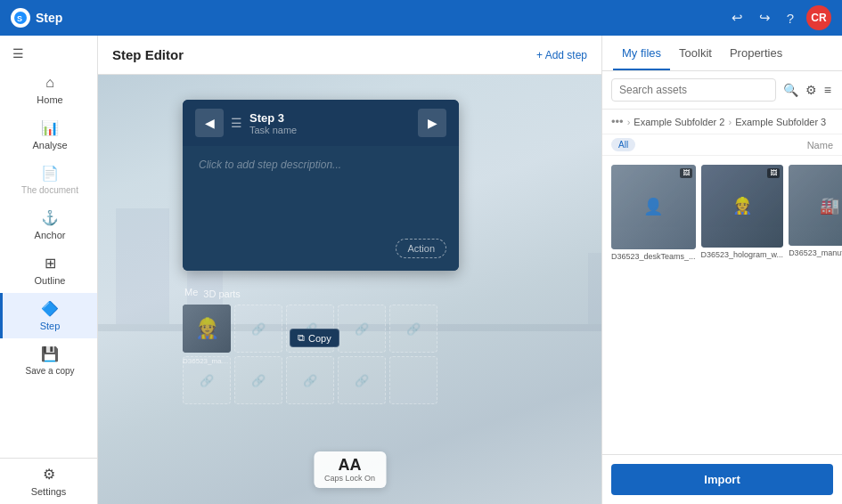  I want to click on home-icon: ⌂, so click(50, 83).